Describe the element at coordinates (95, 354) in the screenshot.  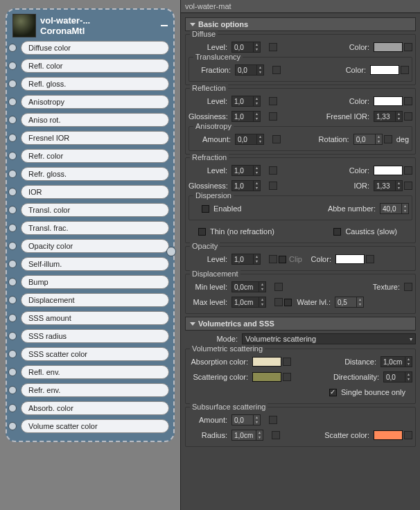
I see `slot-label: SSS scatter color` at that location.